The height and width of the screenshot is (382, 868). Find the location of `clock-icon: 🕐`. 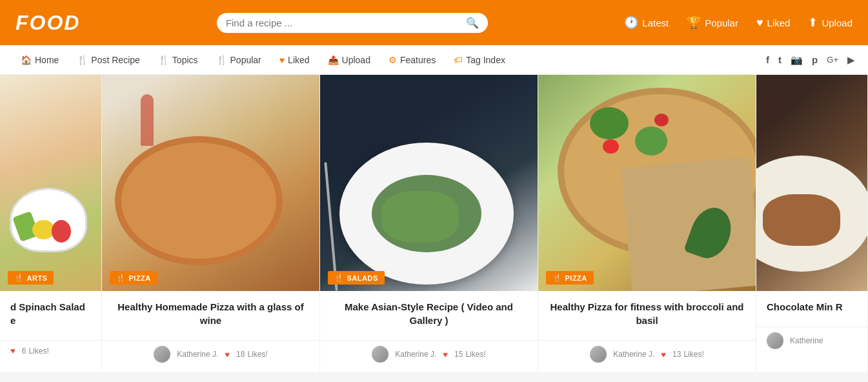

clock-icon: 🕐 is located at coordinates (631, 23).